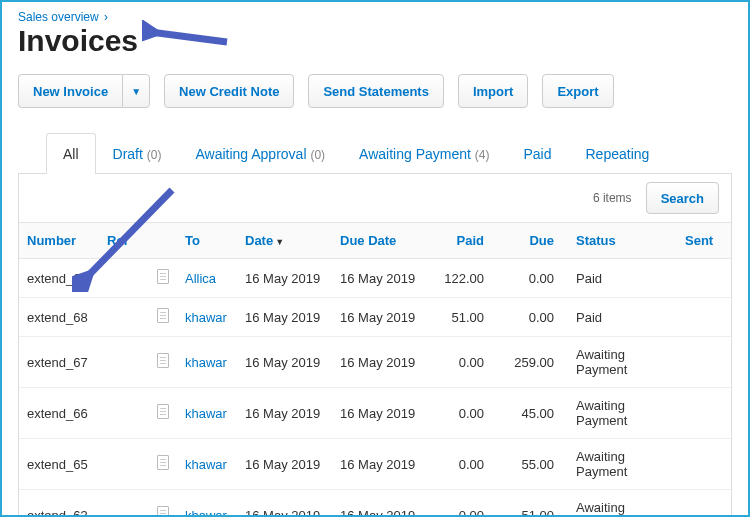 This screenshot has width=750, height=517. I want to click on import-button: Import, so click(493, 91).